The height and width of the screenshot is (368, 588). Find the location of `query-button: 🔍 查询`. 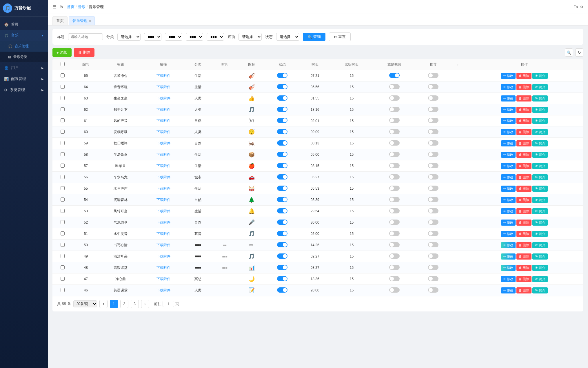

query-button: 🔍 查询 is located at coordinates (314, 37).